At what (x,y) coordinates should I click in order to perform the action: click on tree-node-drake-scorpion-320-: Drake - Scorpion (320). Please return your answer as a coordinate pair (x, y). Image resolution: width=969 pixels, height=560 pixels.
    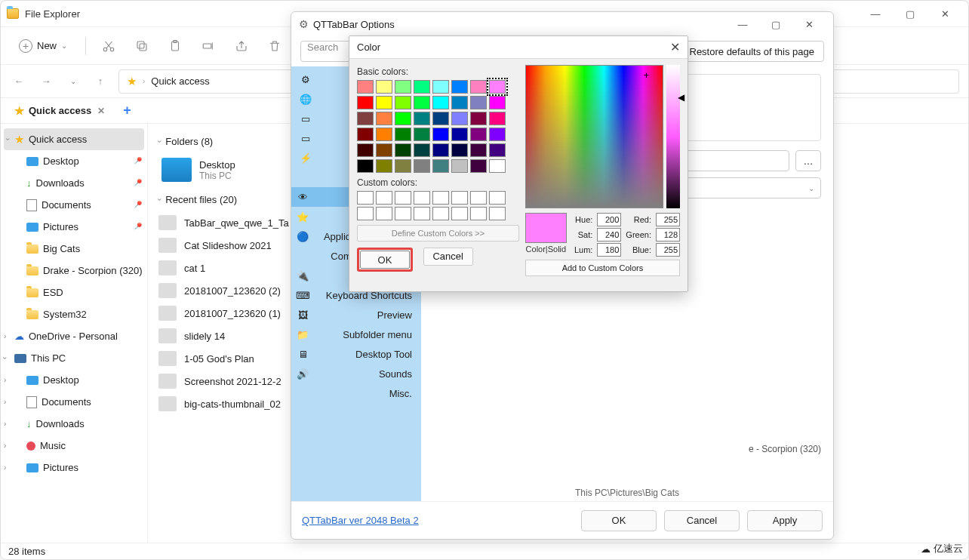
    Looking at the image, I should click on (74, 270).